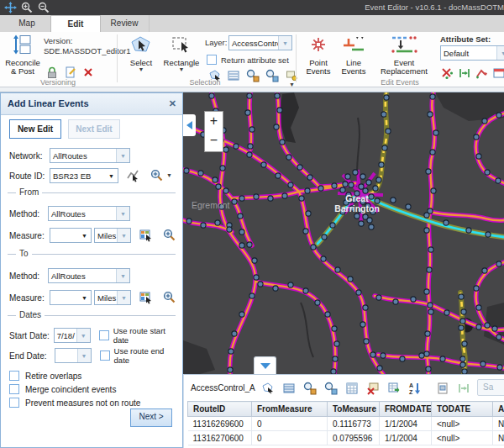 The width and height of the screenshot is (504, 448). Describe the element at coordinates (105, 356) in the screenshot. I see `use-route-end-date-checkbox` at that location.